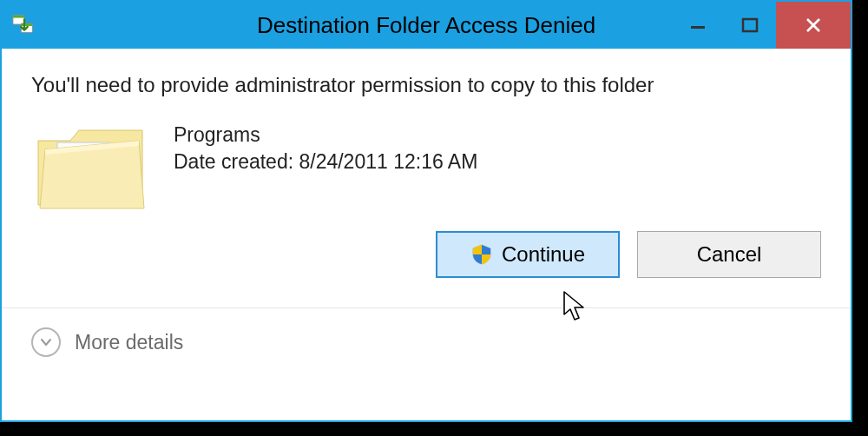 The image size is (868, 436). What do you see at coordinates (326, 135) in the screenshot?
I see `folder-name: Programs` at bounding box center [326, 135].